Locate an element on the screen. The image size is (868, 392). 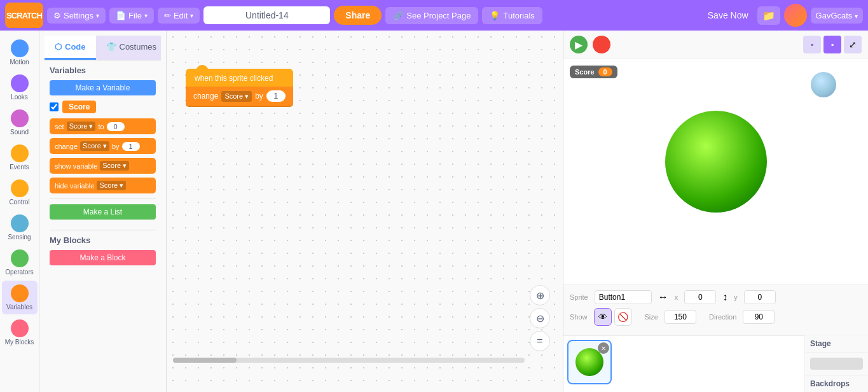
scratch-logo: SCRATCH is located at coordinates (24, 15).